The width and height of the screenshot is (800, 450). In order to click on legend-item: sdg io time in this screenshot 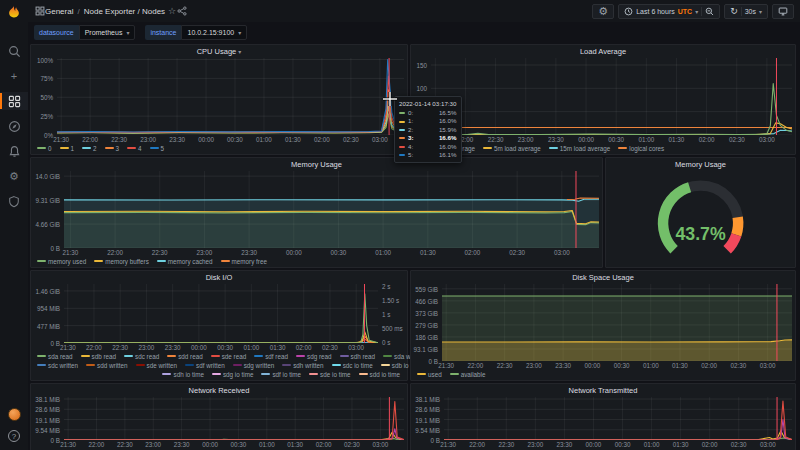, I will do `click(232, 374)`.